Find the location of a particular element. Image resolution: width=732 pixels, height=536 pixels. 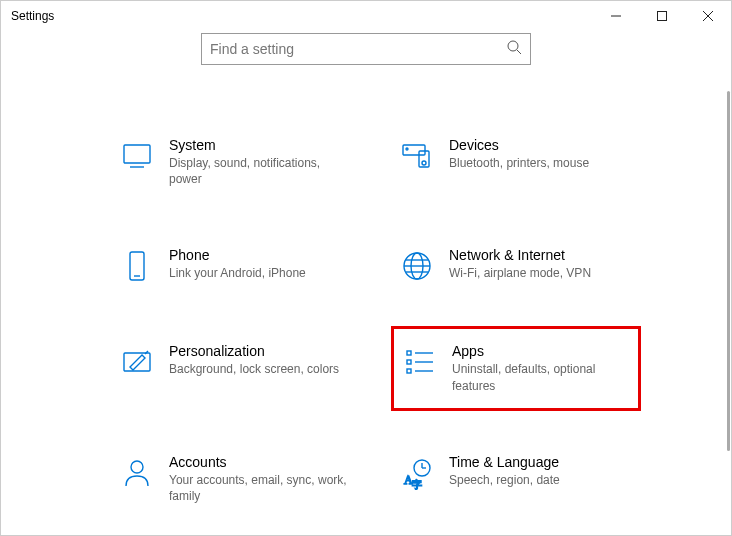

scrollbar is located at coordinates (726, 311).